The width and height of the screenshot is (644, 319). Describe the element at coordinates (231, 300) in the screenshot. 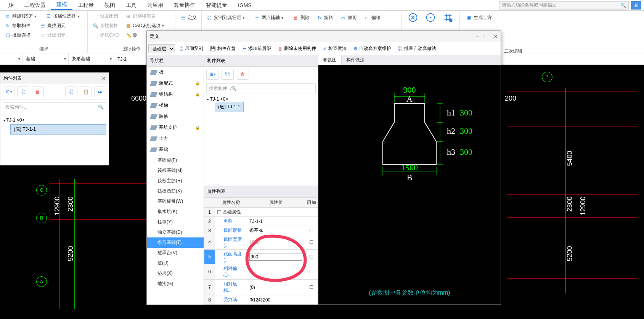

I see `attr-name: 受力筋` at that location.